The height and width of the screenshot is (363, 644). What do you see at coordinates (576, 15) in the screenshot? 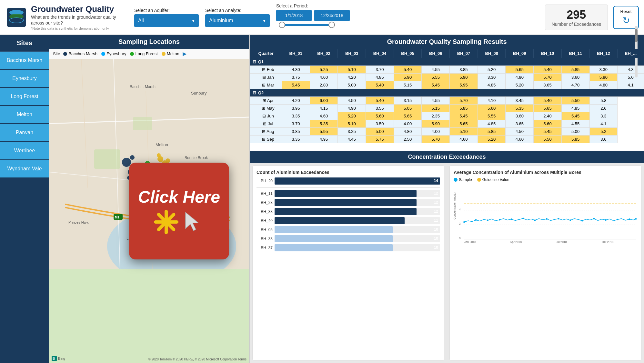
I see `exceedances-count: 295` at bounding box center [576, 15].